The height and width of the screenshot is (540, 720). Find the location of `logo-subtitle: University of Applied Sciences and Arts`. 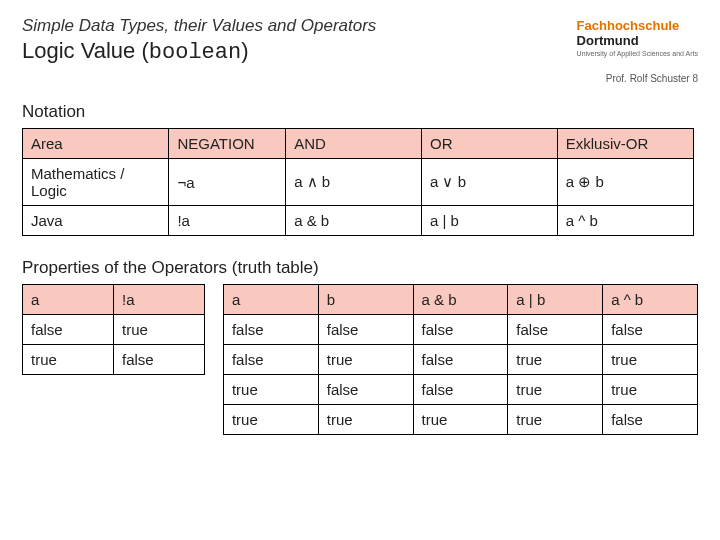

logo-subtitle: University of Applied Sciences and Arts is located at coordinates (638, 54).